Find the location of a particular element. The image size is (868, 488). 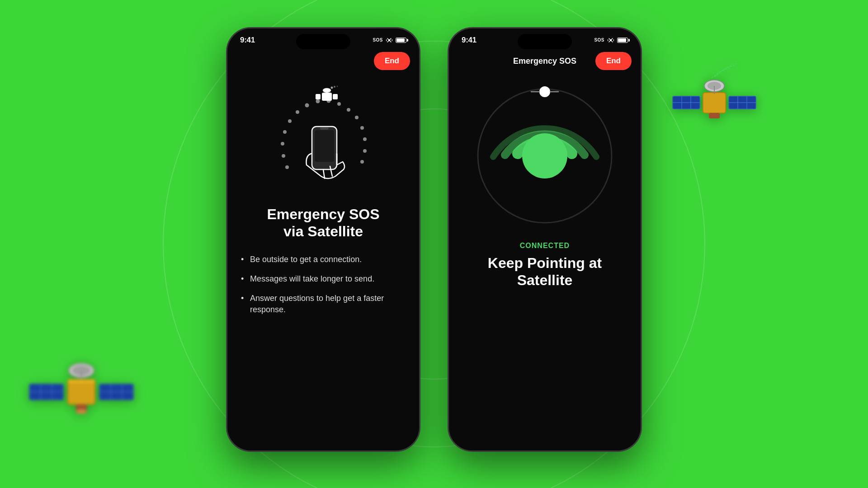

end-button-right: End is located at coordinates (613, 61).